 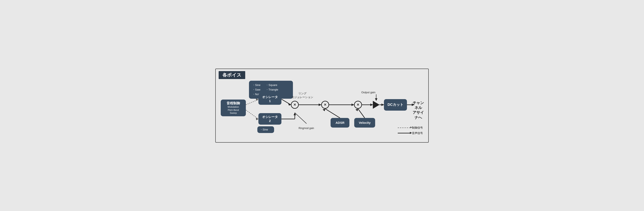 What do you see at coordinates (270, 99) in the screenshot?
I see `block-osc1: オシレータ 1` at bounding box center [270, 99].